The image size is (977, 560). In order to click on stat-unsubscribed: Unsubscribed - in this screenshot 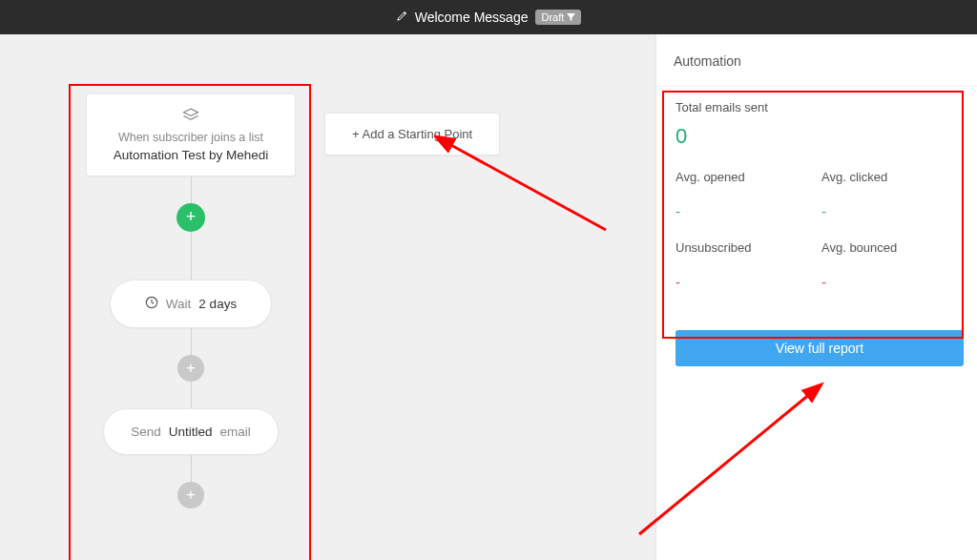, I will do `click(744, 265)`.